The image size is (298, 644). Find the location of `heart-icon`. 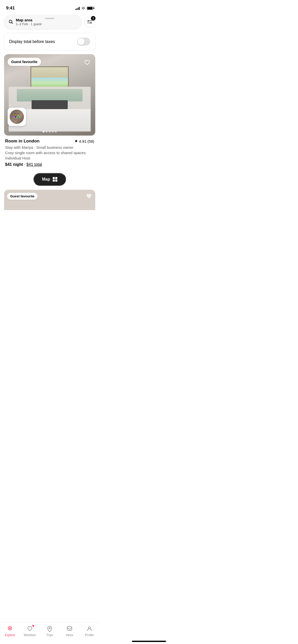

heart-icon is located at coordinates (87, 62).